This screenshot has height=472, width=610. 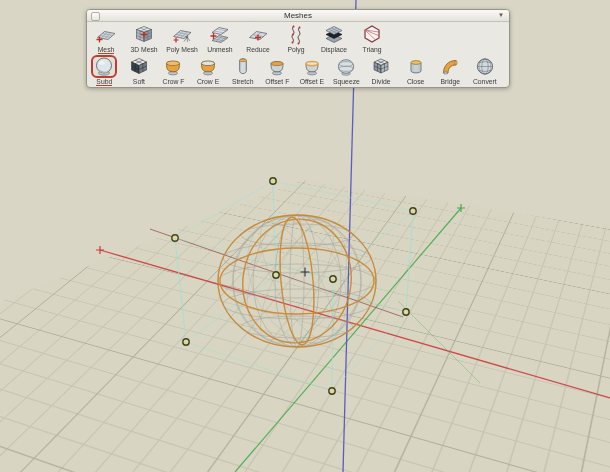 What do you see at coordinates (278, 70) in the screenshot?
I see `tool-offset-f: Offset F` at bounding box center [278, 70].